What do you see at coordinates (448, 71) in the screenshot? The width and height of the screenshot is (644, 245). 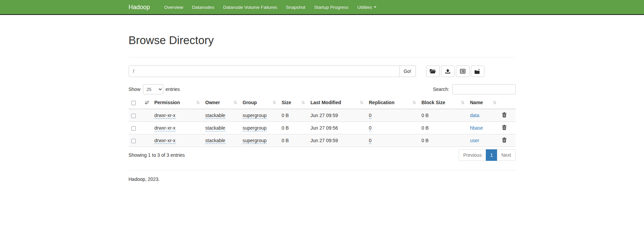 I see `upload-files-button` at bounding box center [448, 71].